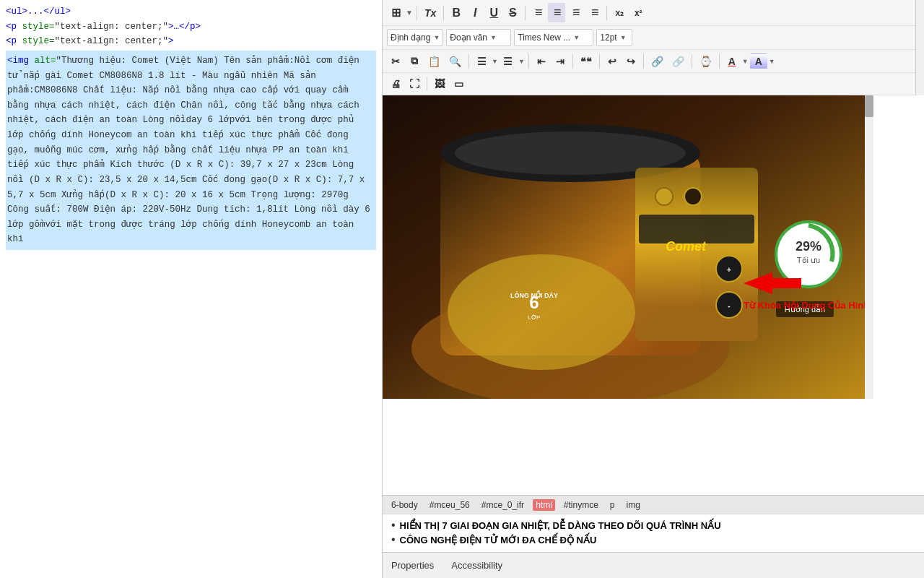  I want to click on ol-arrow: ▼, so click(521, 61).